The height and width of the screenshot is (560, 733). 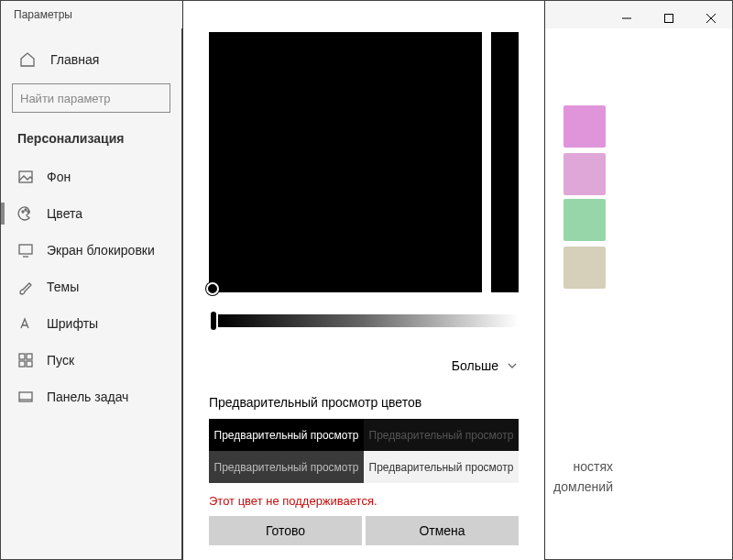 I want to click on sidebar-item-taskbar: Панель задач, so click(x=92, y=397).